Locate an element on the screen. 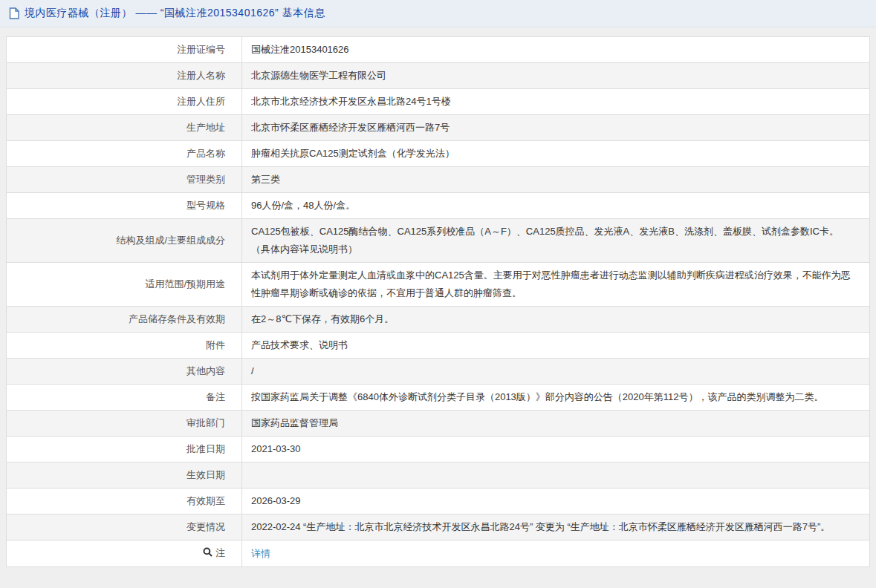 This screenshot has width=876, height=588. row-label: 管理类别 is located at coordinates (125, 180).